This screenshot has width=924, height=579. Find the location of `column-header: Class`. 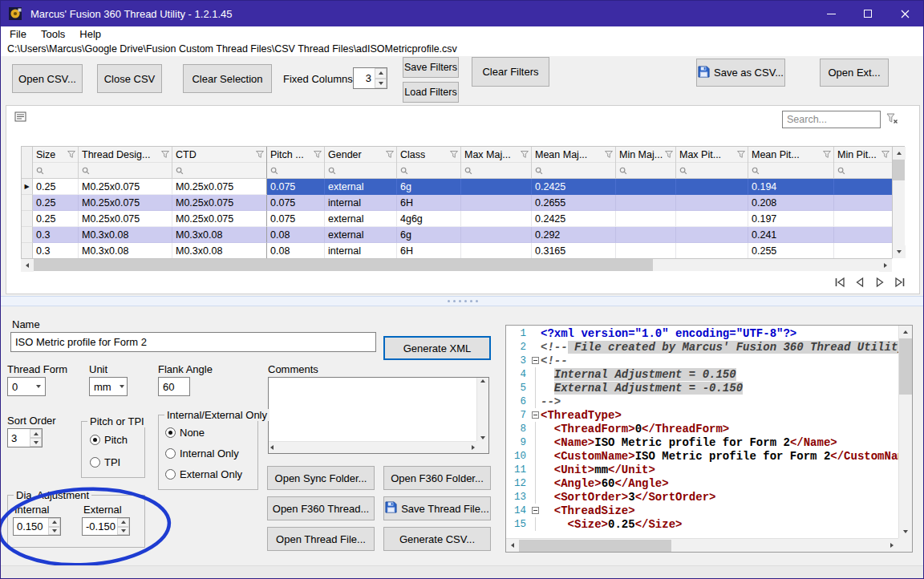

column-header: Class is located at coordinates (429, 163).